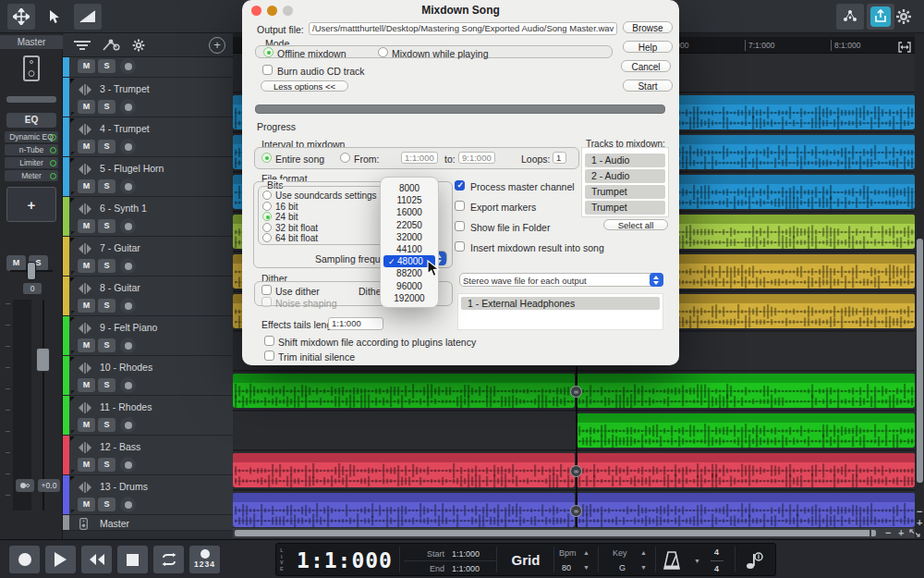 Image resolution: width=924 pixels, height=578 pixels. I want to click on sampling-option-192000: 192000, so click(409, 298).